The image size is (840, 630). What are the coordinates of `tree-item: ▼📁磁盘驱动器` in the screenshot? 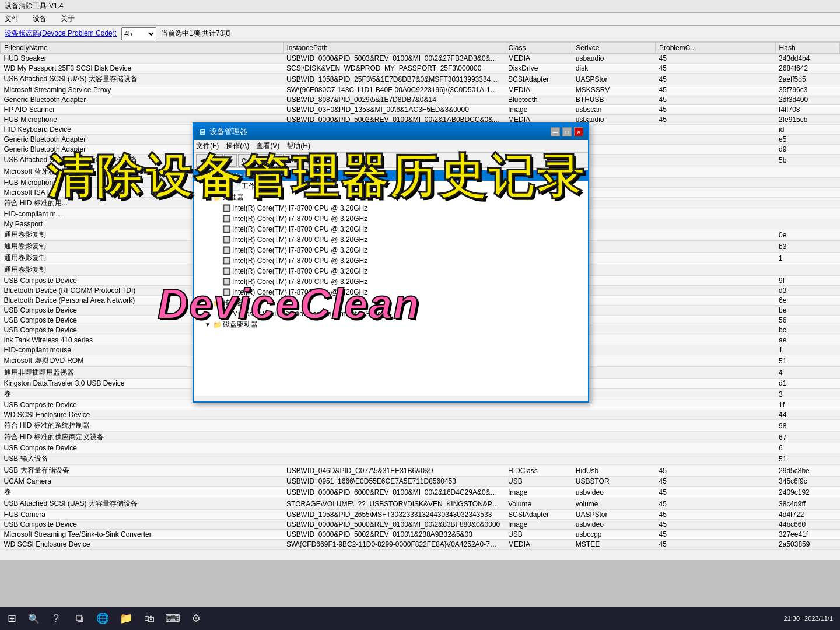 It's located at (391, 324).